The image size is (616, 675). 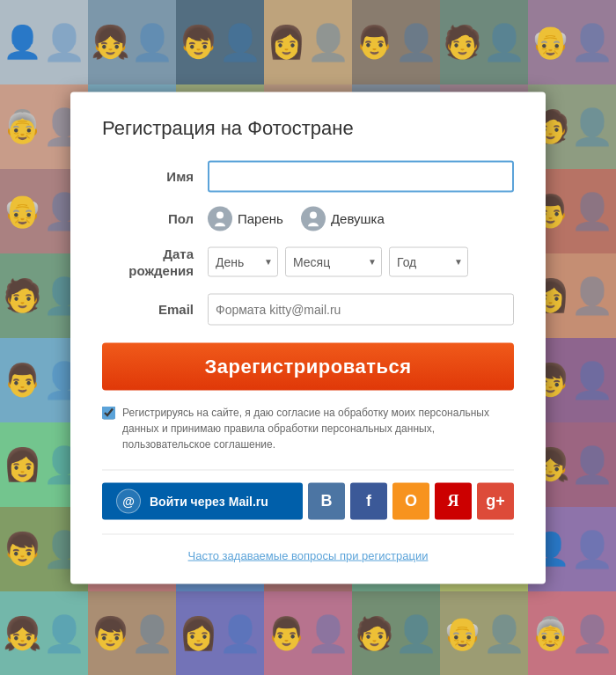 What do you see at coordinates (308, 470) in the screenshot?
I see `divider` at bounding box center [308, 470].